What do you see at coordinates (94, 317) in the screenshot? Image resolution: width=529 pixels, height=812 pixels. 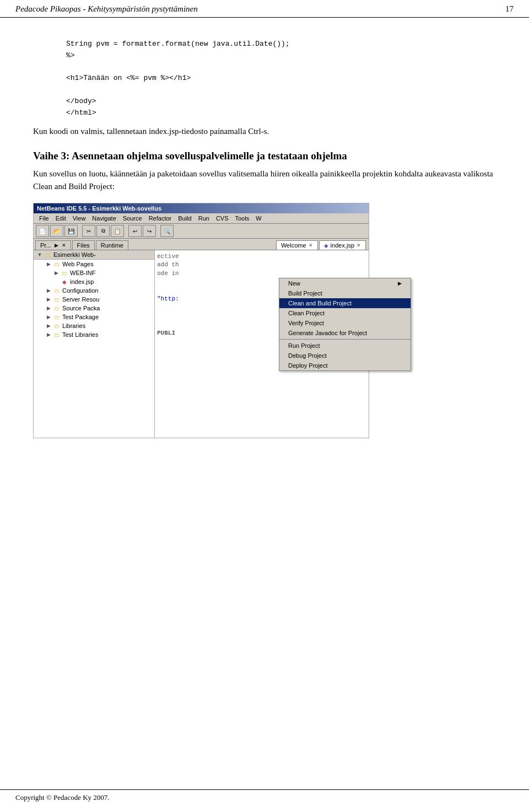 I see `tree-testpackage: ▶ 🗀 Test Package` at bounding box center [94, 317].